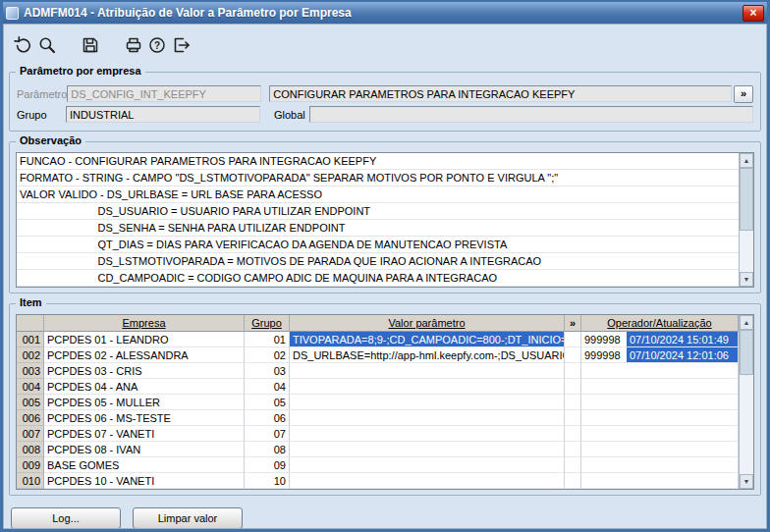  I want to click on empresa-cell: PCPDES 04 - ANA, so click(144, 387).